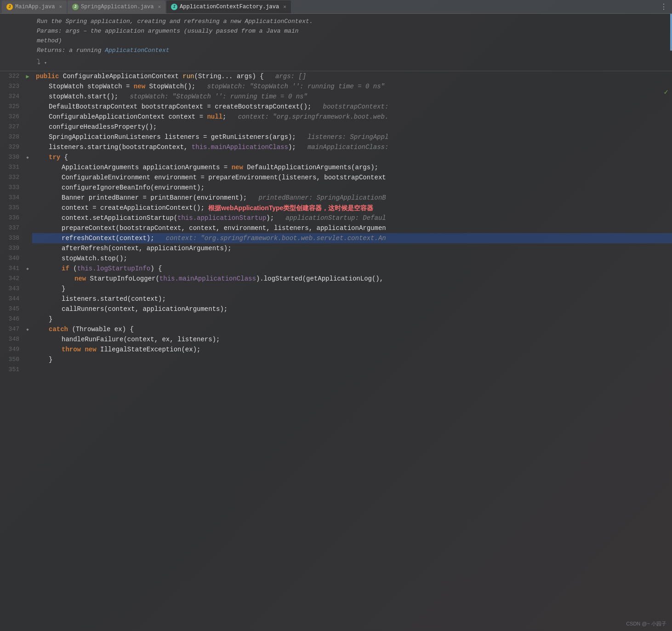  I want to click on tab-mainapp: J MainApp.java ✕, so click(34, 7).